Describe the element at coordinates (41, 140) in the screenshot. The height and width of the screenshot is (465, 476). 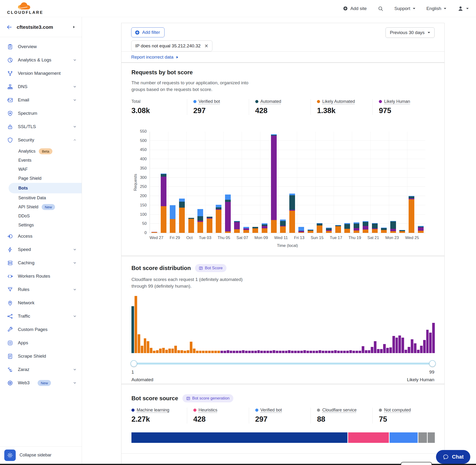
I see `sidebar-item-security: Security` at that location.